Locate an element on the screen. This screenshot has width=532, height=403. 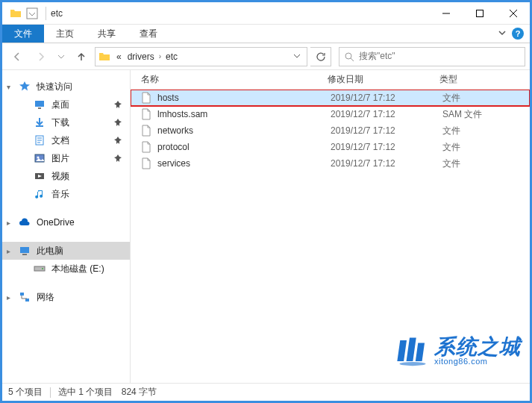
minimize-button is located at coordinates (446, 13).